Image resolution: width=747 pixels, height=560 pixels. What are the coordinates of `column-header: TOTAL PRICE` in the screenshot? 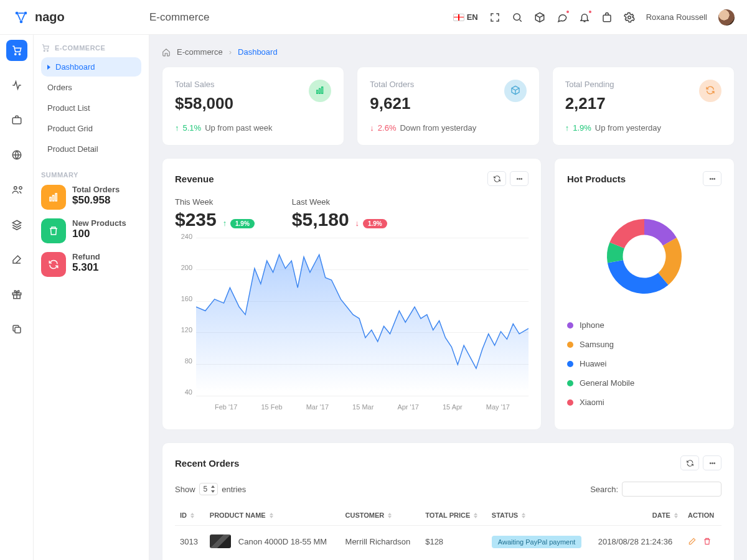 It's located at (453, 515).